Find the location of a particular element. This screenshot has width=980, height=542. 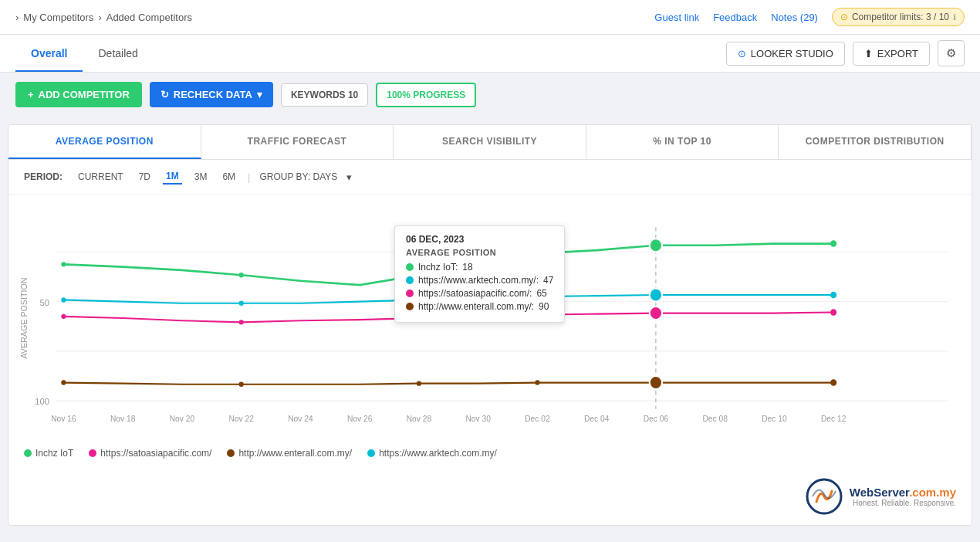

legend-label-1: Inchz IoT is located at coordinates (54, 453).